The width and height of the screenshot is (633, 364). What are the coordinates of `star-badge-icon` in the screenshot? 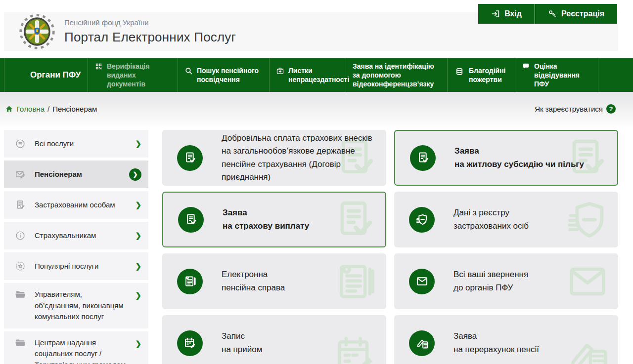 It's located at (20, 266).